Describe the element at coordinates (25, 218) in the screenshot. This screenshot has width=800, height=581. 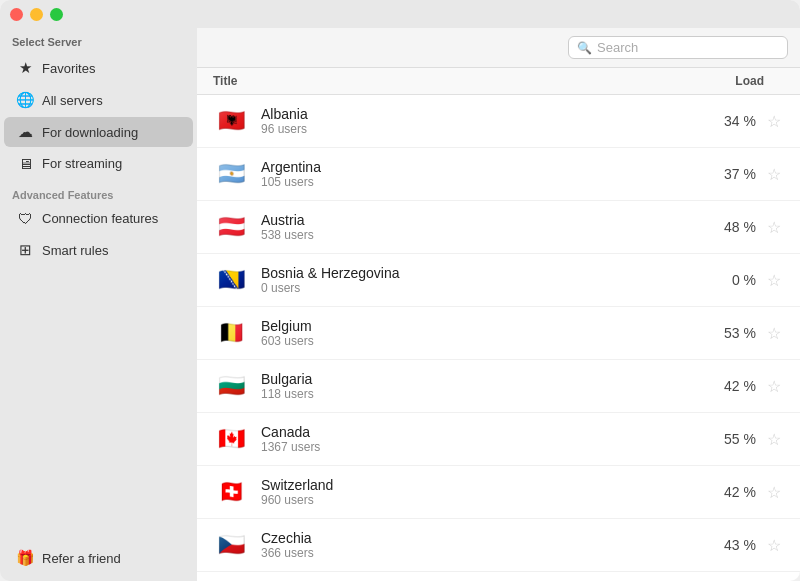
I see `shield-icon: 🛡` at that location.